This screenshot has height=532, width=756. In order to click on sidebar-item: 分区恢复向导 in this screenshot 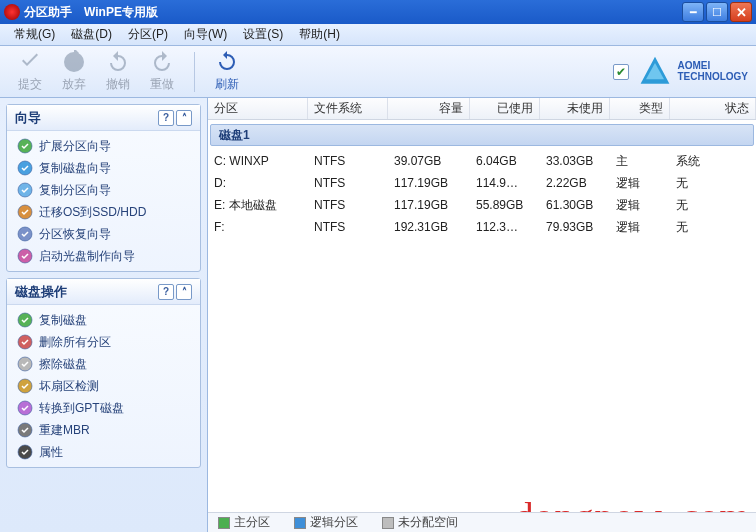, I will do `click(104, 234)`.